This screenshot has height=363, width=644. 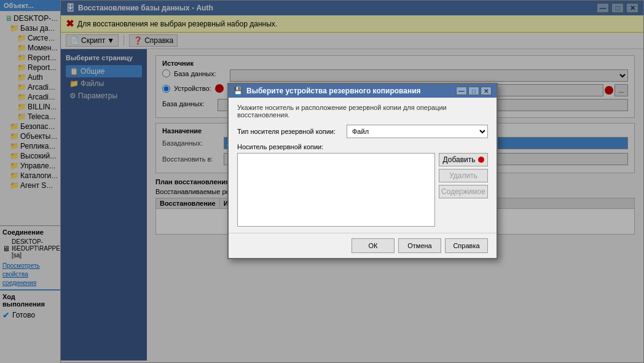 What do you see at coordinates (458, 160) in the screenshot?
I see `add-button-label: Добавить` at bounding box center [458, 160].